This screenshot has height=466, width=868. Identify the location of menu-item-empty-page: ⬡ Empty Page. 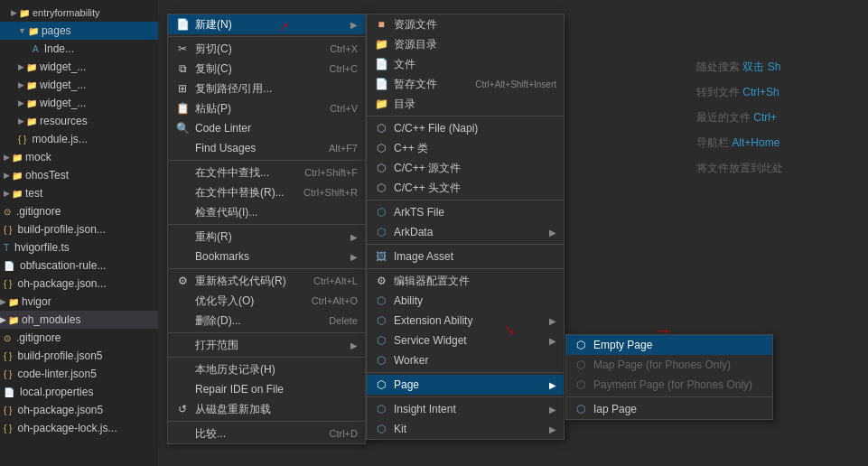
(669, 345).